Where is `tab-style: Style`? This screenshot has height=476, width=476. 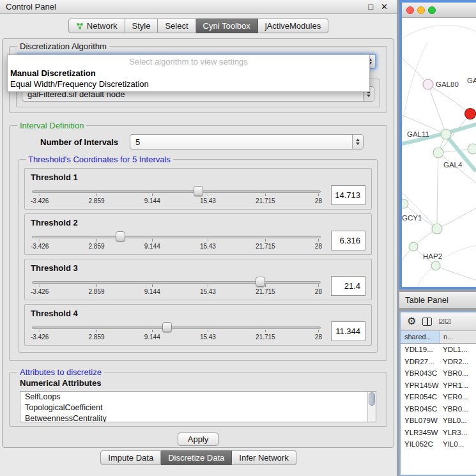 tab-style: Style is located at coordinates (142, 26).